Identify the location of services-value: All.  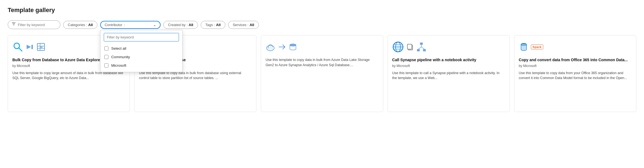
(252, 25).